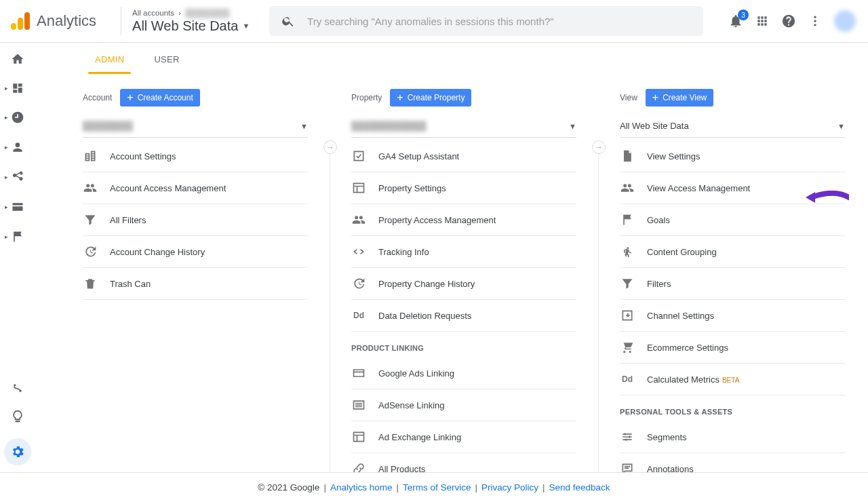 This screenshot has width=868, height=502. I want to click on tab-admin: ADMIN, so click(110, 60).